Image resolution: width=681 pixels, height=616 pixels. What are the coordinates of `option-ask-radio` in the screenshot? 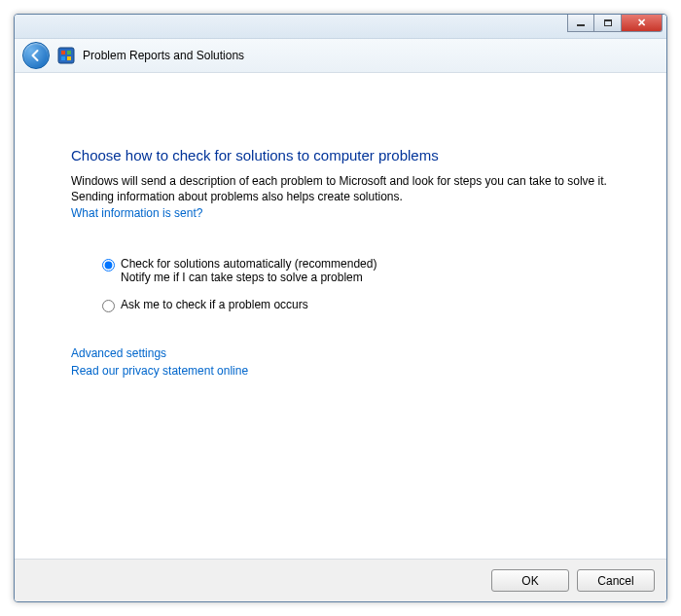 It's located at (109, 306).